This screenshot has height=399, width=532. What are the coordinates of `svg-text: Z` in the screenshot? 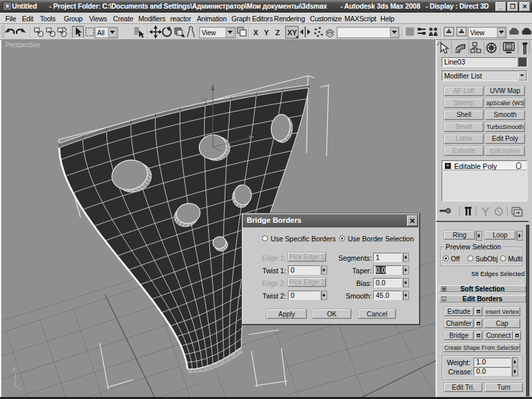 It's located at (278, 33).